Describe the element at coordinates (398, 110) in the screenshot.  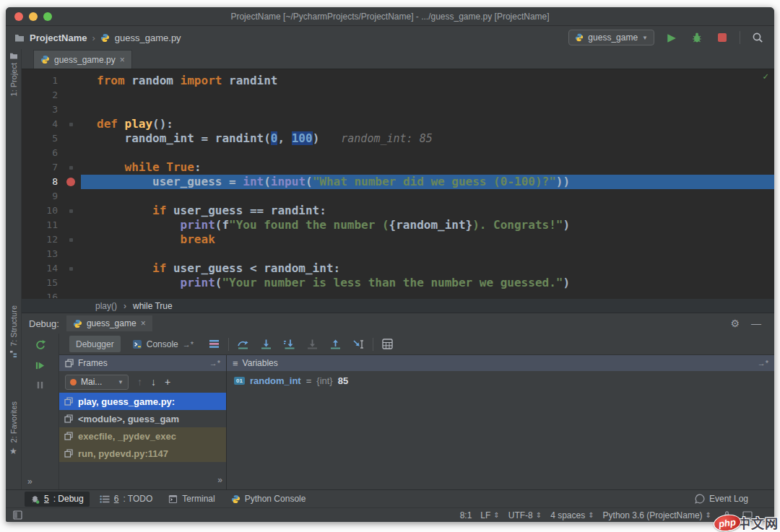
I see `code-line: 3` at that location.